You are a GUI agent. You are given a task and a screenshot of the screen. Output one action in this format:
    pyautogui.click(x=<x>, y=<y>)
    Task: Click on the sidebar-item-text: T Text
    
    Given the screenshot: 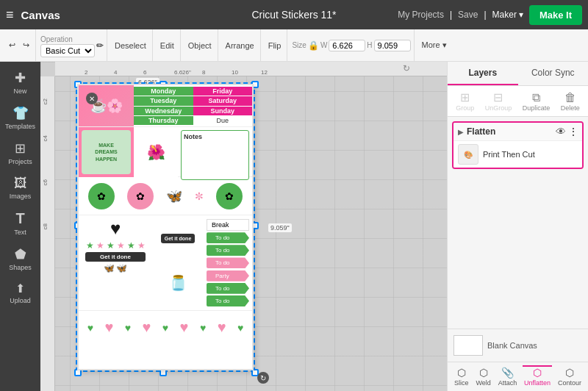 What is the action you would take?
    pyautogui.click(x=21, y=223)
    